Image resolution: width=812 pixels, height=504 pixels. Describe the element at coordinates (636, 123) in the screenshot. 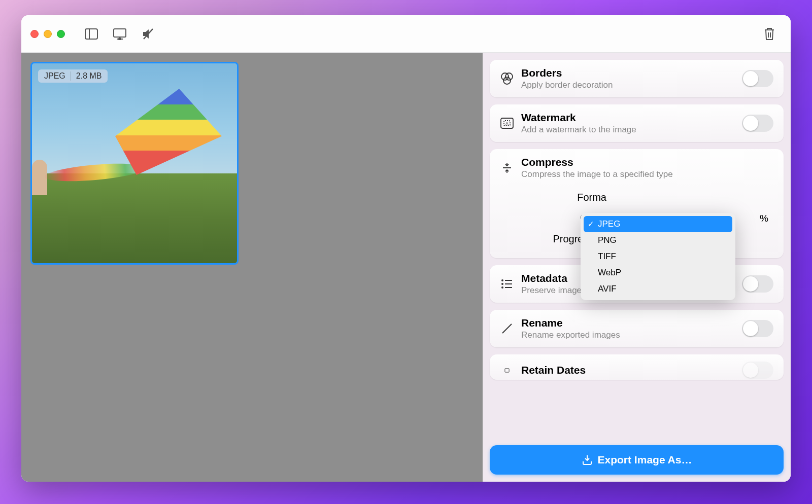

I see `watermark-card: A Watermark Add a watermark to the image` at that location.